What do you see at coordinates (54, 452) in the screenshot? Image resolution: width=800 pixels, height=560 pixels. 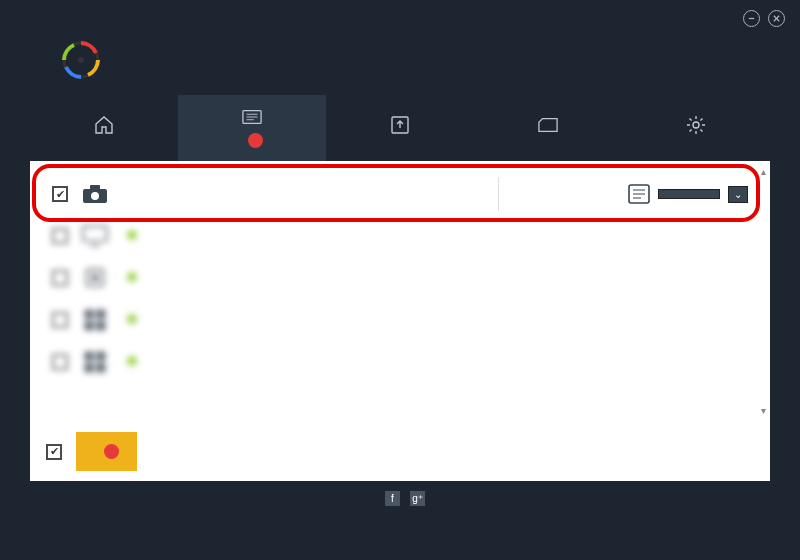 I see `select-all-checkbox` at bounding box center [54, 452].